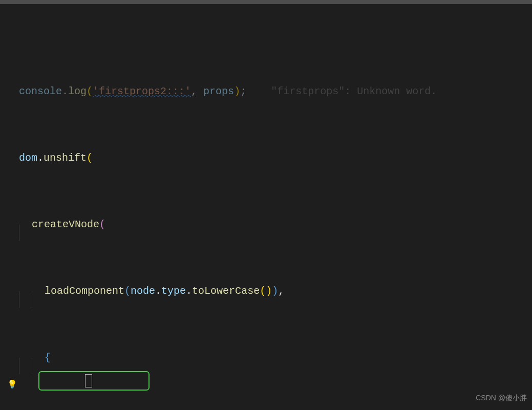 This screenshot has width=532, height=410. What do you see at coordinates (142, 92) in the screenshot?
I see `token-string: 'firstprops2:::'` at bounding box center [142, 92].